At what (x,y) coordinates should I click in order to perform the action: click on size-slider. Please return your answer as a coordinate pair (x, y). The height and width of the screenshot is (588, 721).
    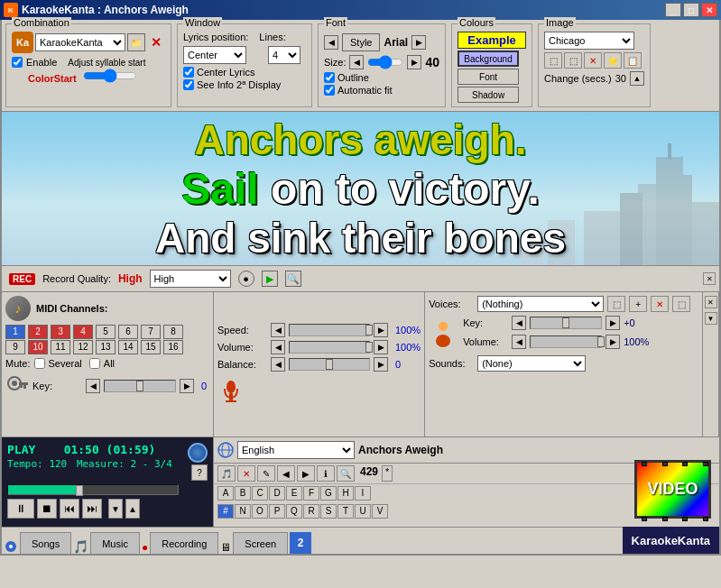
    Looking at the image, I should click on (385, 62).